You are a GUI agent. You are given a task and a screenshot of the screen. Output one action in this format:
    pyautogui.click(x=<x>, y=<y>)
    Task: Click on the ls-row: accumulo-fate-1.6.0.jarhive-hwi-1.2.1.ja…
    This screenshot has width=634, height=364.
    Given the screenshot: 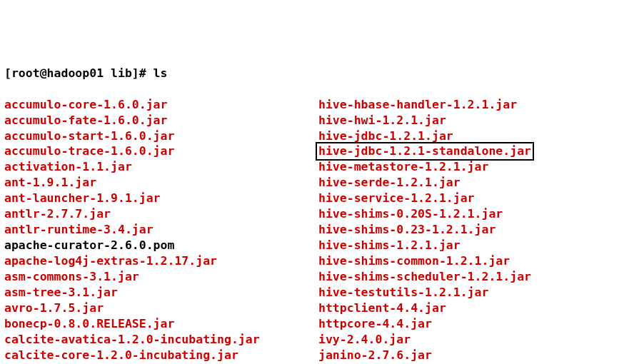 What is the action you would take?
    pyautogui.click(x=317, y=121)
    